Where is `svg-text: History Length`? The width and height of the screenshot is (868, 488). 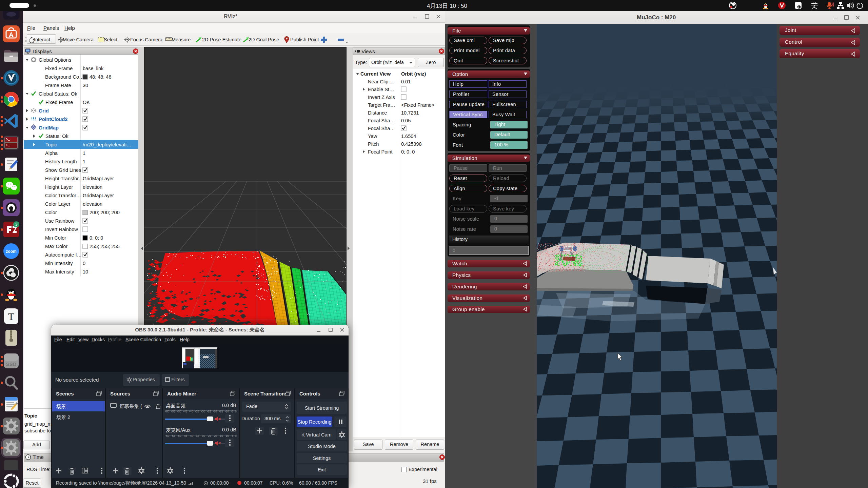
svg-text: History Length is located at coordinates (61, 162).